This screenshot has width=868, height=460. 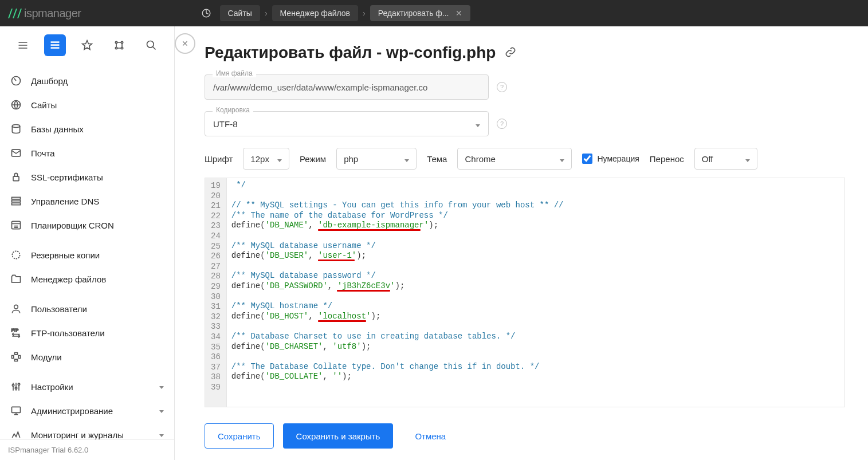 I want to click on sidebar-item: Настройки, so click(x=87, y=387).